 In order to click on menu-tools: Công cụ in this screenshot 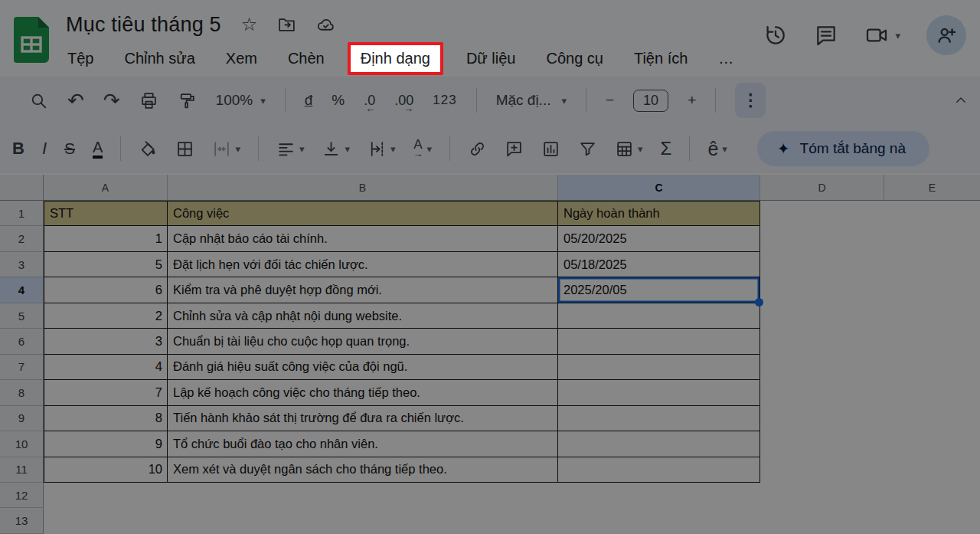, I will do `click(574, 58)`.